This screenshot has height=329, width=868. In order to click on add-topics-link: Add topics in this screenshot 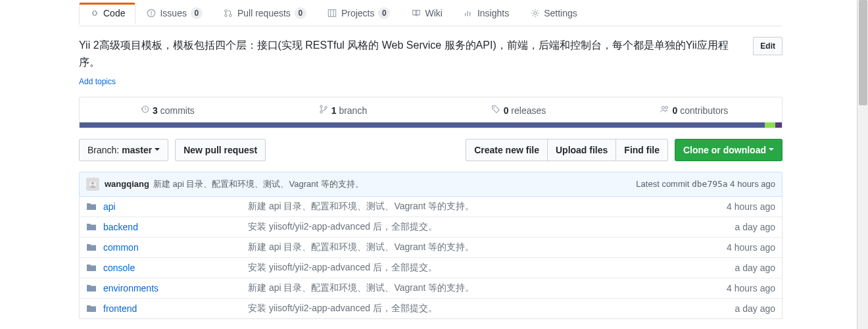, I will do `click(97, 82)`.